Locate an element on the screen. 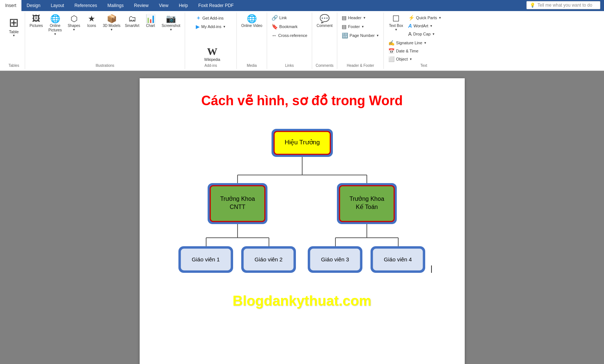 This screenshot has height=364, width=604. cross-reference-button: ↔ Cross-reference is located at coordinates (290, 35).